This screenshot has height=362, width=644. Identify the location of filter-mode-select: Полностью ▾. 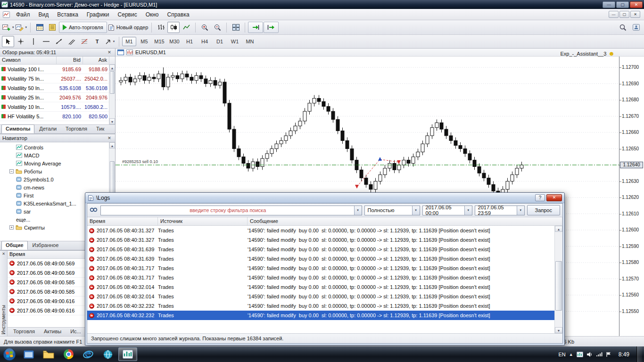
(392, 210).